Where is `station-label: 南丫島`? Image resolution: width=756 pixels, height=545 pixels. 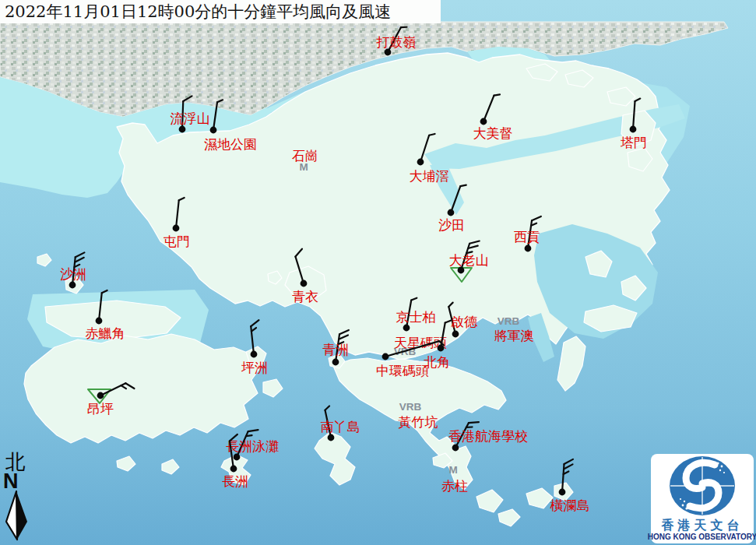
station-label: 南丫島 is located at coordinates (341, 427).